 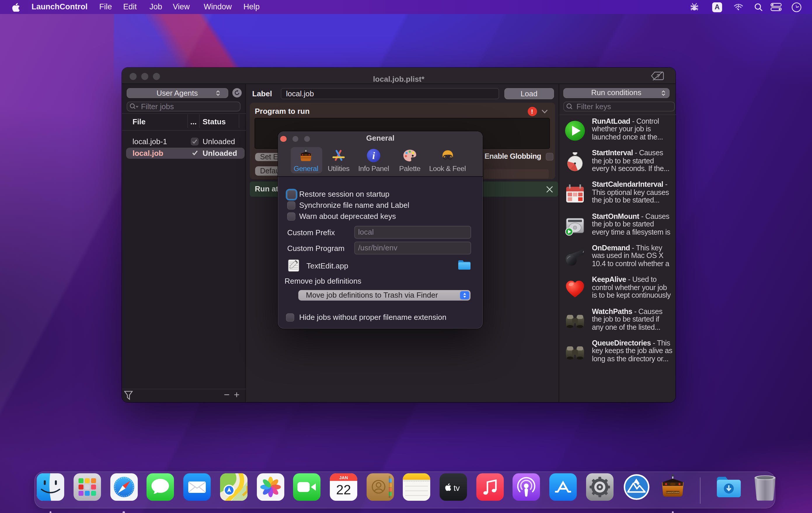 I want to click on svg-text: i, so click(x=374, y=156).